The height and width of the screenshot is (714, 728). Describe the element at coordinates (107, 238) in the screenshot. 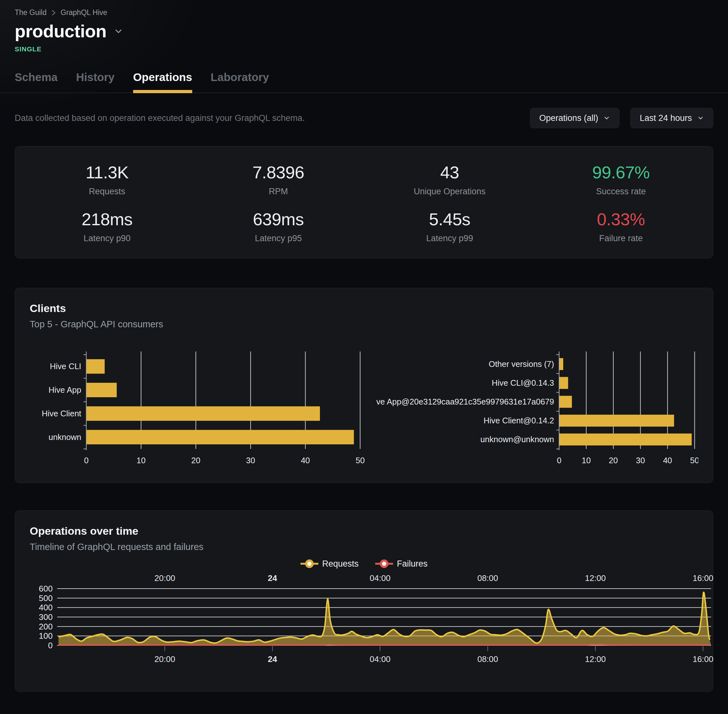

I see `stat-label: Latency p90` at that location.